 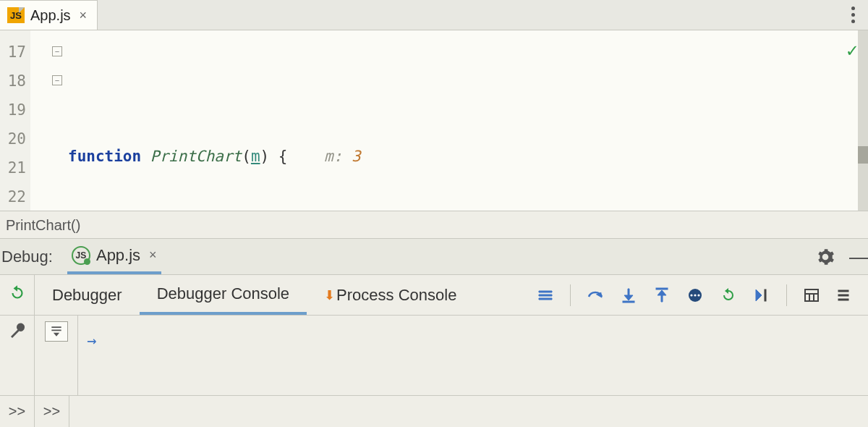 What do you see at coordinates (702, 295) in the screenshot?
I see `debug-toolbar` at bounding box center [702, 295].